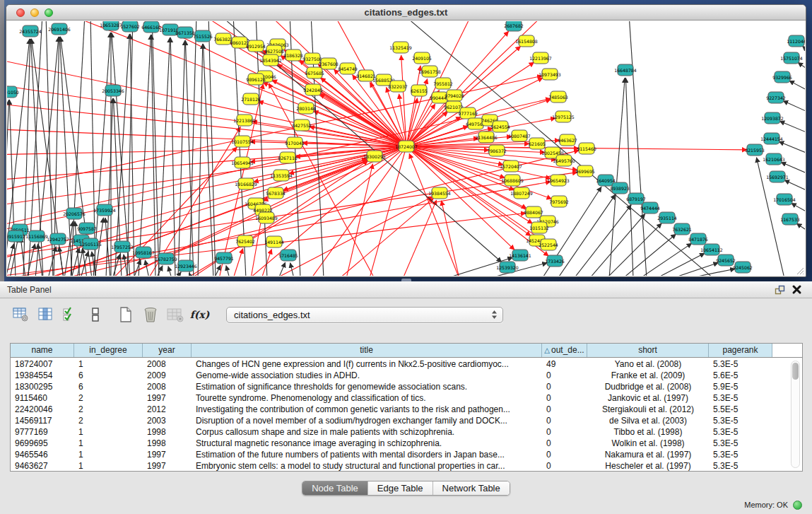  Describe the element at coordinates (256, 46) in the screenshot. I see `graph-node: 8912954` at that location.